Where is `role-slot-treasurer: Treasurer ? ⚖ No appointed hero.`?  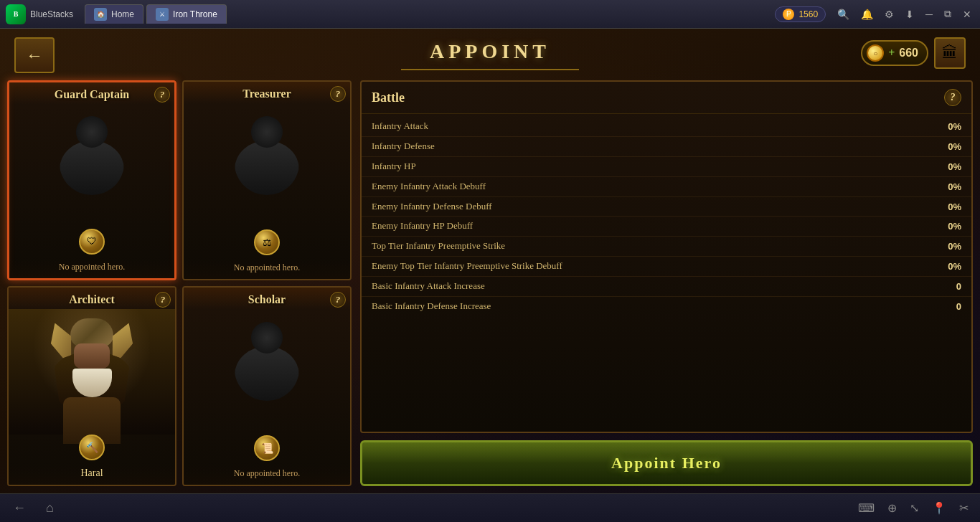
role-slot-treasurer: Treasurer ? ⚖ No appointed hero. is located at coordinates (267, 181).